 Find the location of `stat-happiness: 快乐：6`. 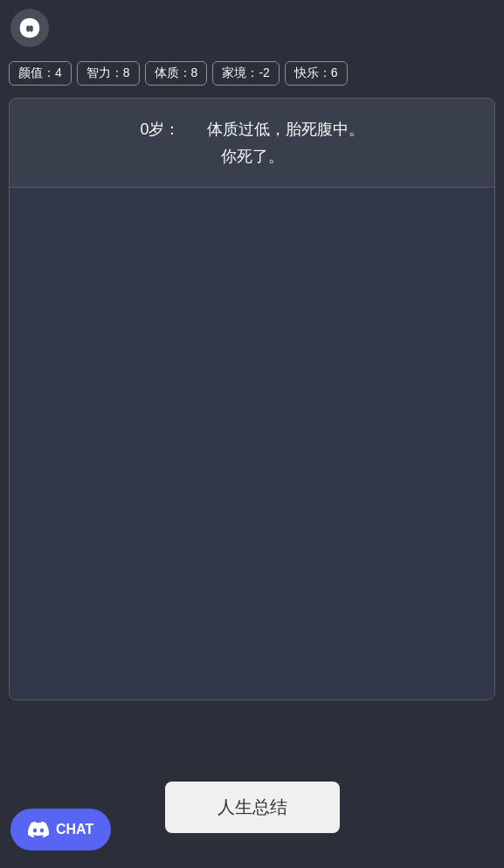

stat-happiness: 快乐：6 is located at coordinates (316, 73).